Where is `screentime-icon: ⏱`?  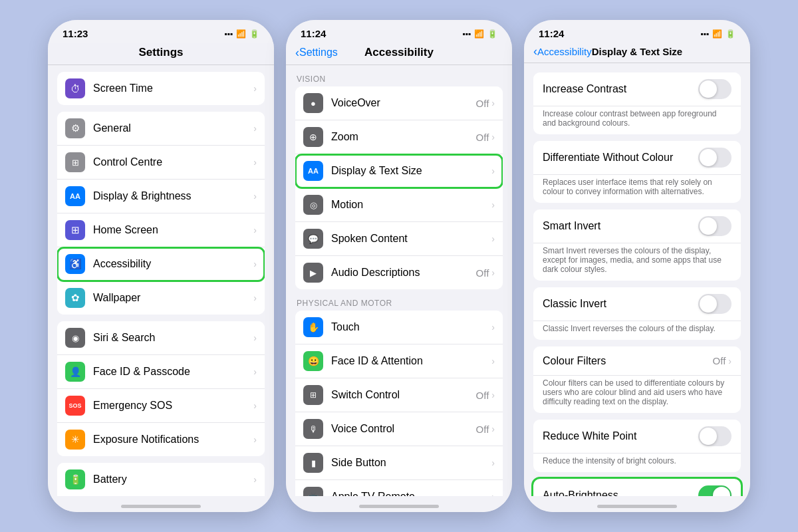 screentime-icon: ⏱ is located at coordinates (75, 88).